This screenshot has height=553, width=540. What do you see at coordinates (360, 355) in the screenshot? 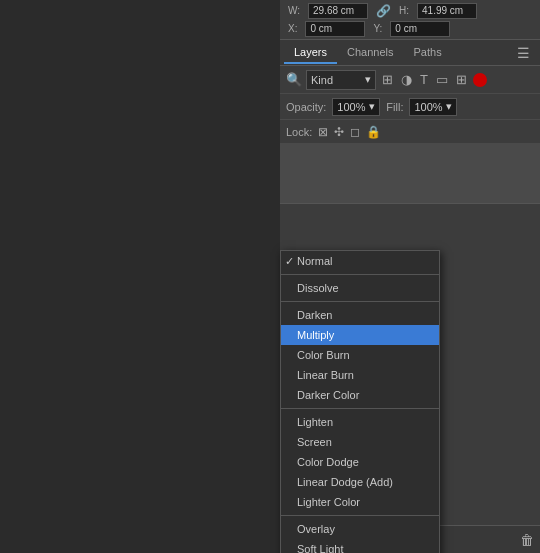
I see `blend-item-color-burn: Color Burn` at bounding box center [360, 355].